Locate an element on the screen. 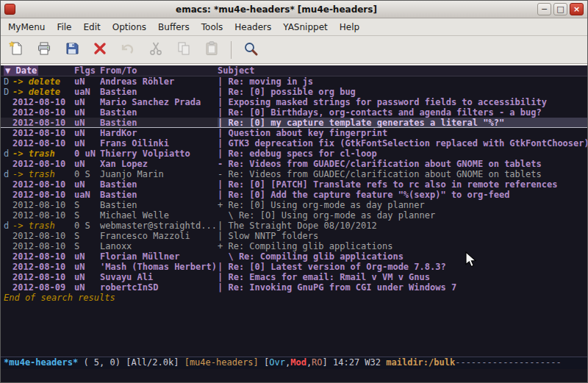 The width and height of the screenshot is (588, 383). paste-icon is located at coordinates (212, 50).